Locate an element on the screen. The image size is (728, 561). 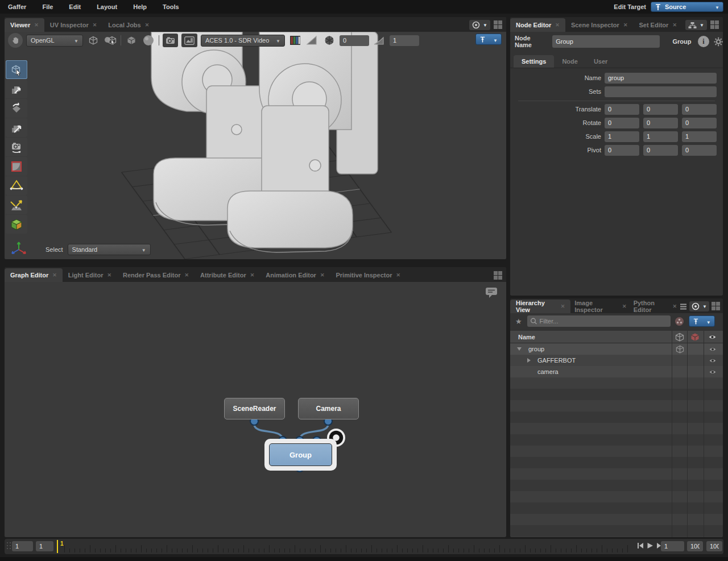
rgb-channels-icon is located at coordinates (295, 40).